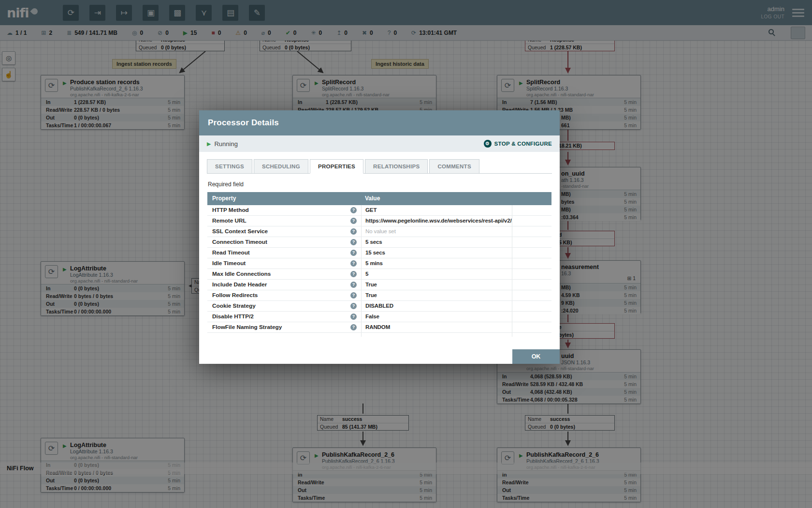 The width and height of the screenshot is (812, 508). Describe the element at coordinates (454, 166) in the screenshot. I see `tab-comments: COMMENTS` at that location.